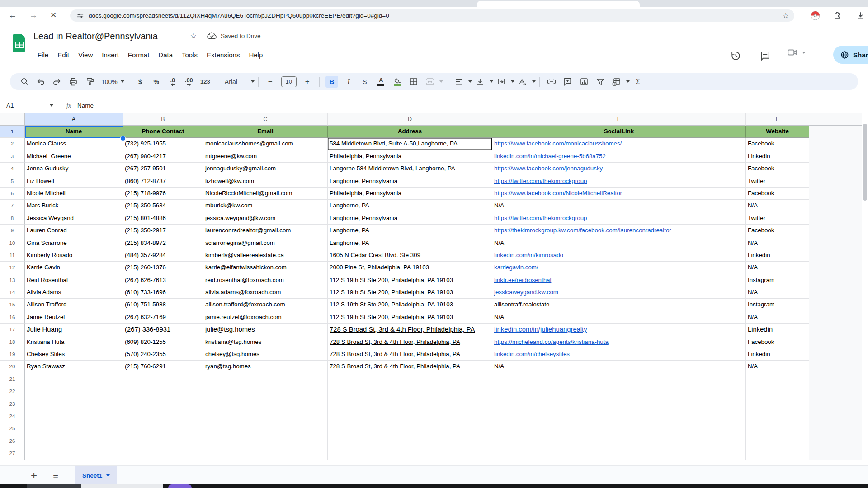  Describe the element at coordinates (851, 55) in the screenshot. I see `share-button: Share` at that location.